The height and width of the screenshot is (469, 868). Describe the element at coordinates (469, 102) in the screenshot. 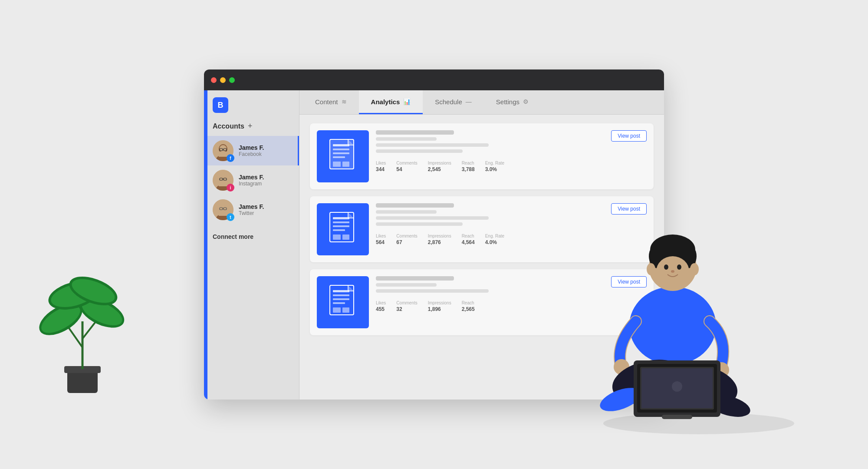

I see `schedule-icon: —` at that location.